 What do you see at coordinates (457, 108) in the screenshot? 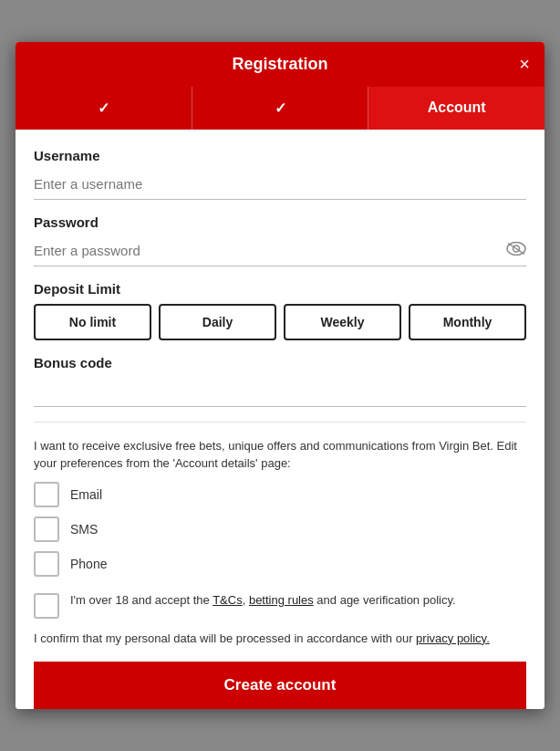
I see `step-3-label: Account` at bounding box center [457, 108].